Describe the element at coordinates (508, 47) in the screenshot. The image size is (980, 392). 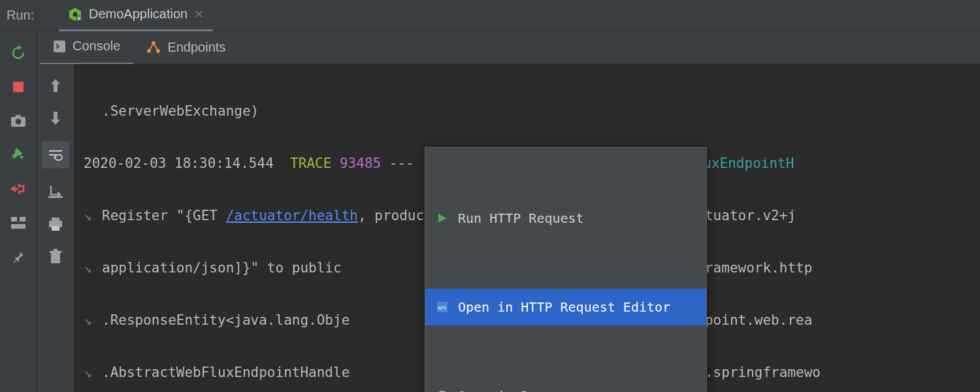
I see `console-subtabs: Console Endpoints` at that location.